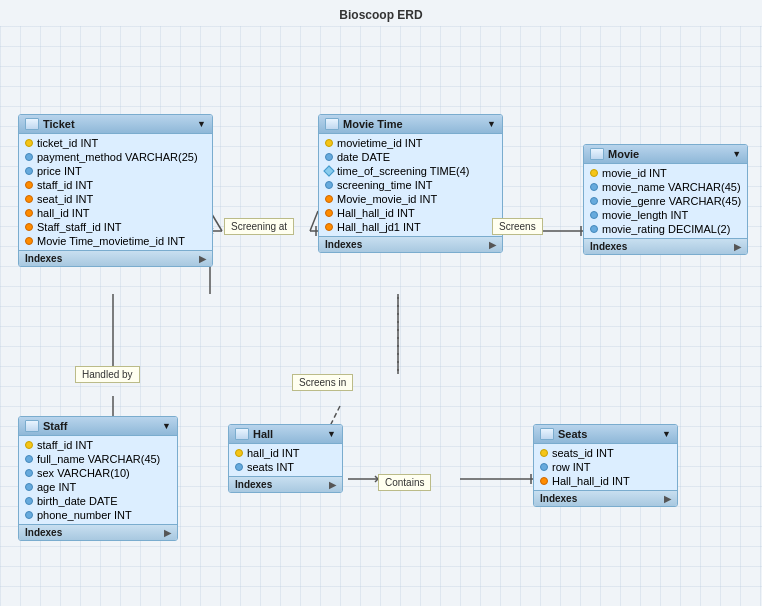  Describe the element at coordinates (116, 227) in the screenshot. I see `table-row: Staff_staff_id INT` at that location.